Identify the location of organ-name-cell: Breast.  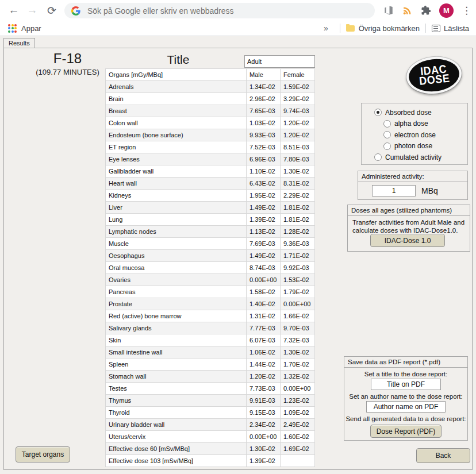
(176, 111).